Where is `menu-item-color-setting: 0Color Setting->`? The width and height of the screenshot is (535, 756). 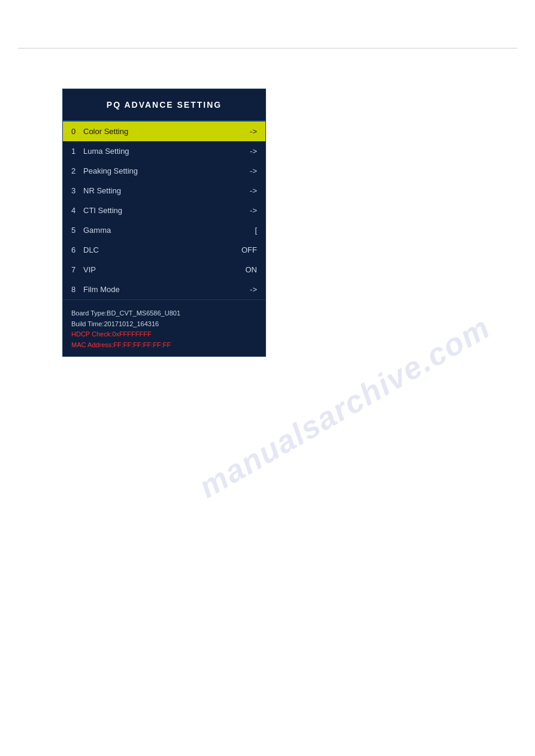 menu-item-color-setting: 0Color Setting-> is located at coordinates (164, 132).